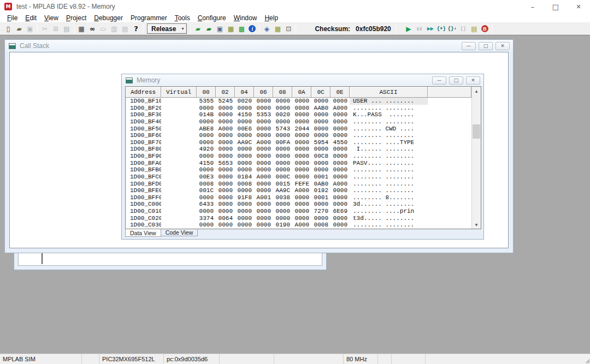 This screenshot has width=590, height=364. What do you see at coordinates (206, 204) in the screenshot?
I see `hex-cell: 6433` at bounding box center [206, 204].